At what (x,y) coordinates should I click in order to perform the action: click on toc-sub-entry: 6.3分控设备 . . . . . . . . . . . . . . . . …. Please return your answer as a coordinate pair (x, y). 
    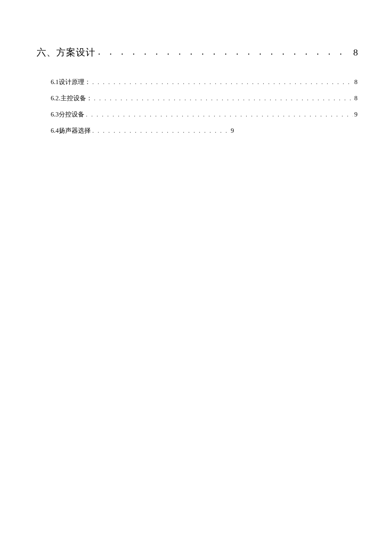
    Looking at the image, I should click on (204, 114).